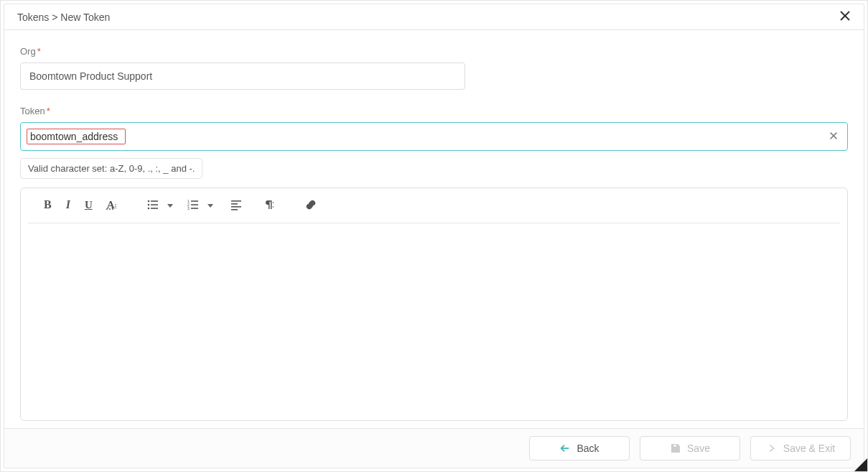  I want to click on align-button, so click(236, 205).